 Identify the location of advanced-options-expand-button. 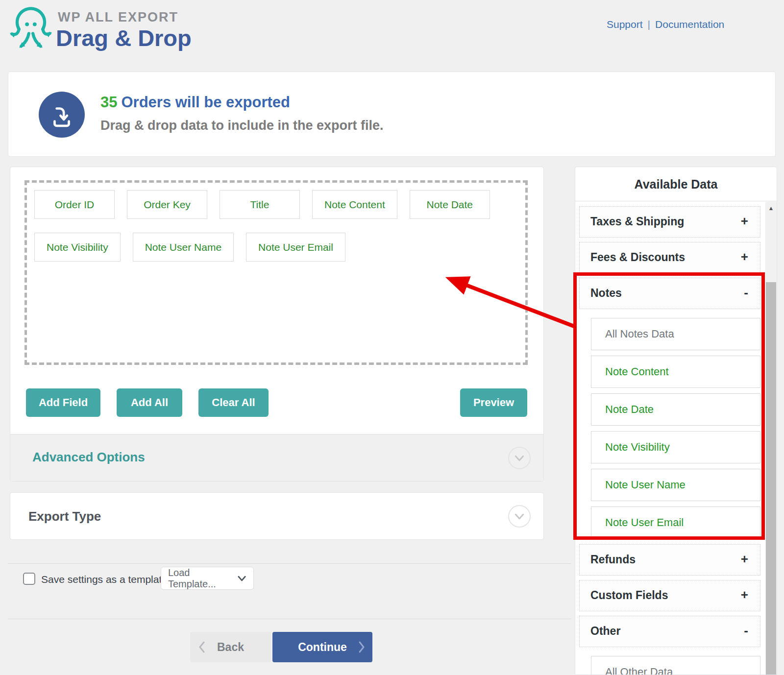
(519, 458).